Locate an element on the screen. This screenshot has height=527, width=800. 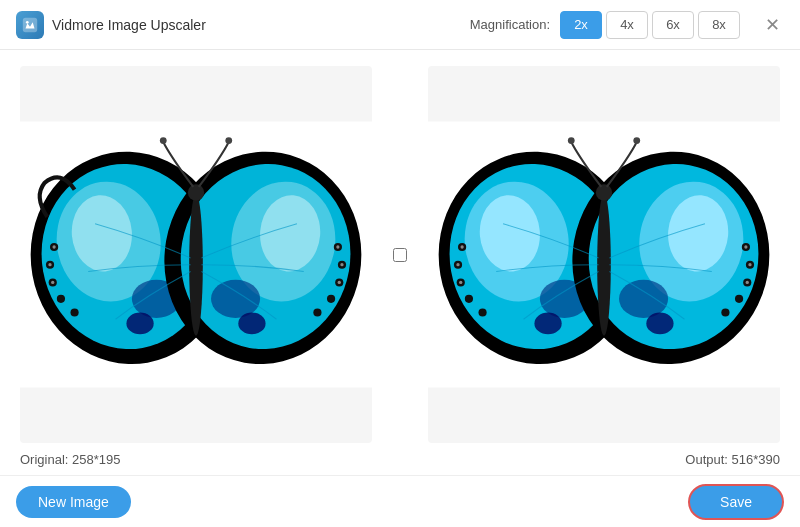
footer: New Image Save is located at coordinates (400, 501).